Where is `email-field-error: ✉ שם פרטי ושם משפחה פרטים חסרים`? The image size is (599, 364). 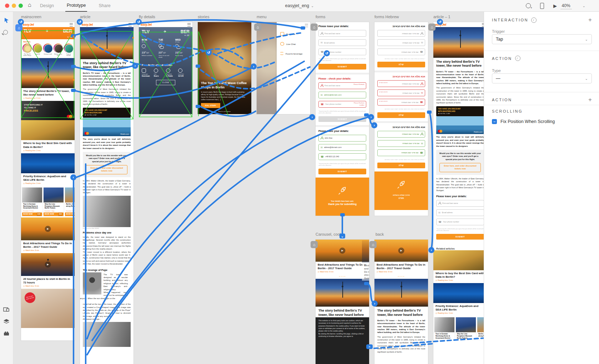 email-field-error: ✉ שם פרטי ושם משפחה פרטים חסרים is located at coordinates (401, 93).